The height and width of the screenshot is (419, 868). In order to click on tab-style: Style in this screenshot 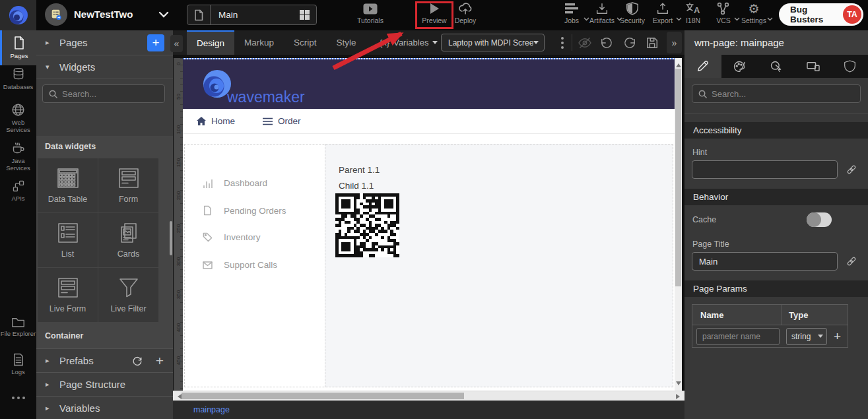, I will do `click(347, 42)`.